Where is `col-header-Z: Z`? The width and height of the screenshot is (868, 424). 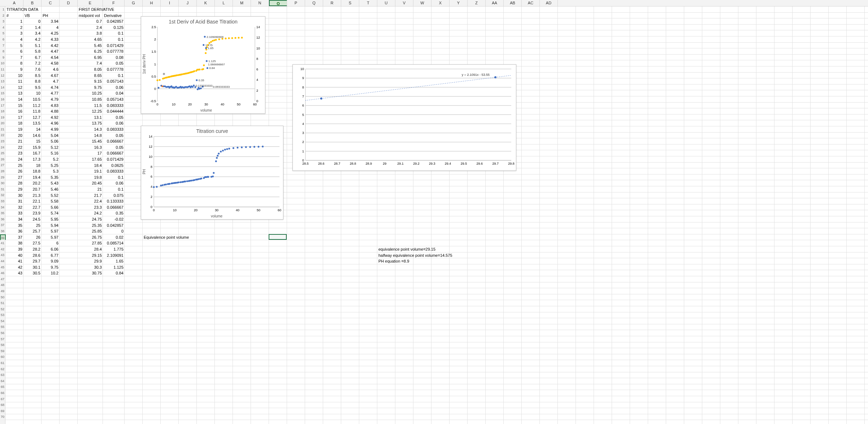 col-header-Z: Z is located at coordinates (477, 3).